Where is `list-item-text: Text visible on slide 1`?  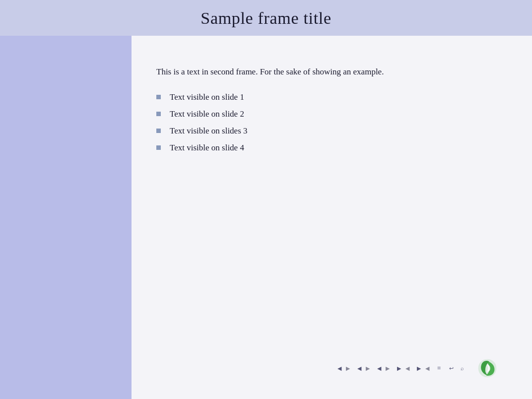 list-item-text: Text visible on slide 1 is located at coordinates (207, 97).